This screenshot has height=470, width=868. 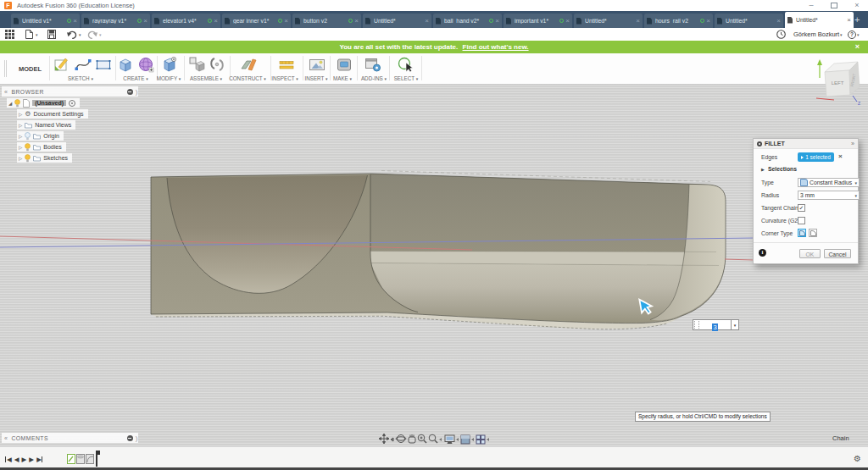 What do you see at coordinates (92, 34) in the screenshot?
I see `redo-icon` at bounding box center [92, 34].